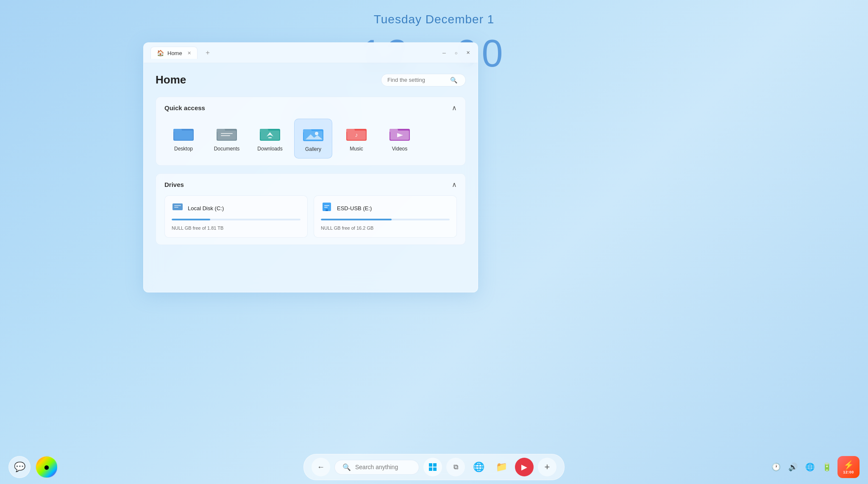 Image resolution: width=868 pixels, height=484 pixels. Describe the element at coordinates (434, 467) in the screenshot. I see `taskbar-center: ← 🔍 Search anything ⧉ 🌐 📁 ▶ +` at that location.